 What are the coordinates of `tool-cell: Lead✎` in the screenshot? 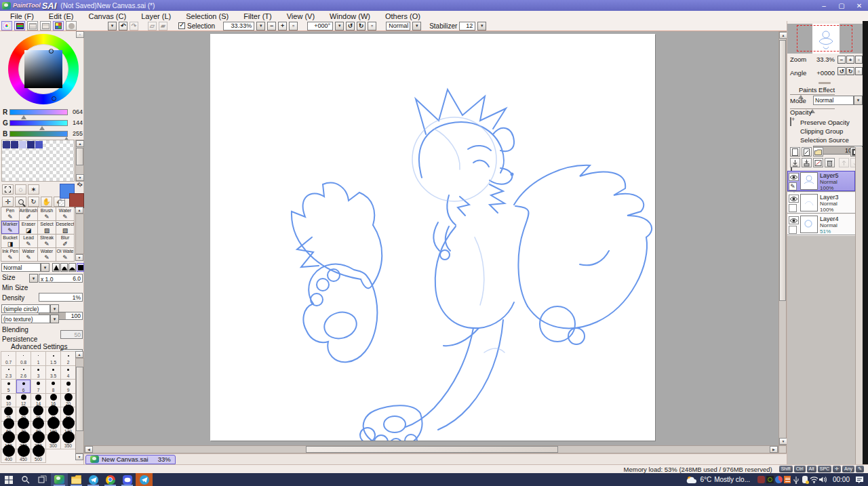 It's located at (28, 241).